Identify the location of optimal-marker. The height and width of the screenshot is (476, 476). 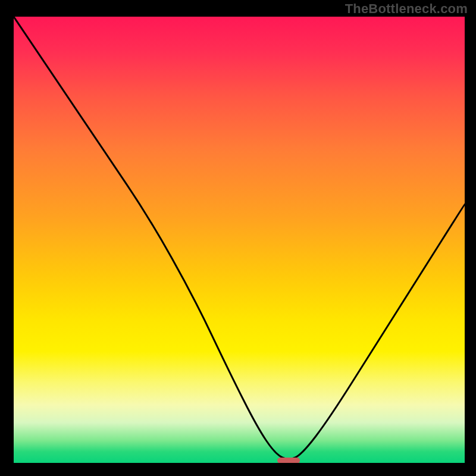
(289, 461).